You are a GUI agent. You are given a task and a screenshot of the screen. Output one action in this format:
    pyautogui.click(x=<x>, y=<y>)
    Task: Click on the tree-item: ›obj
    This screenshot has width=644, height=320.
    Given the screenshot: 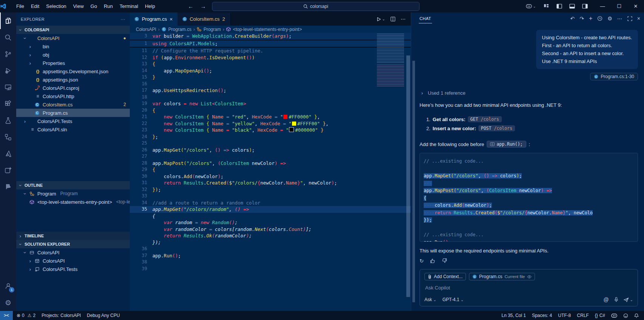 What is the action you would take?
    pyautogui.click(x=73, y=55)
    